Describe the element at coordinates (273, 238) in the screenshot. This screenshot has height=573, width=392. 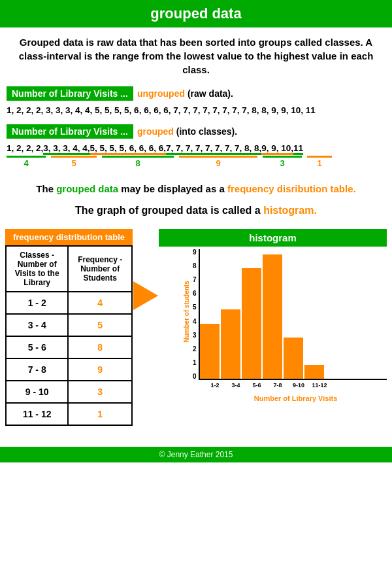
I see `histogram-title: histogram` at that location.